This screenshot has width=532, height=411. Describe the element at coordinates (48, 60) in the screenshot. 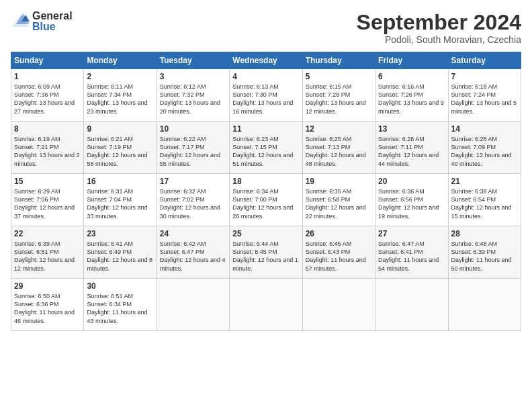

I see `header-day-sunday: Sunday` at that location.